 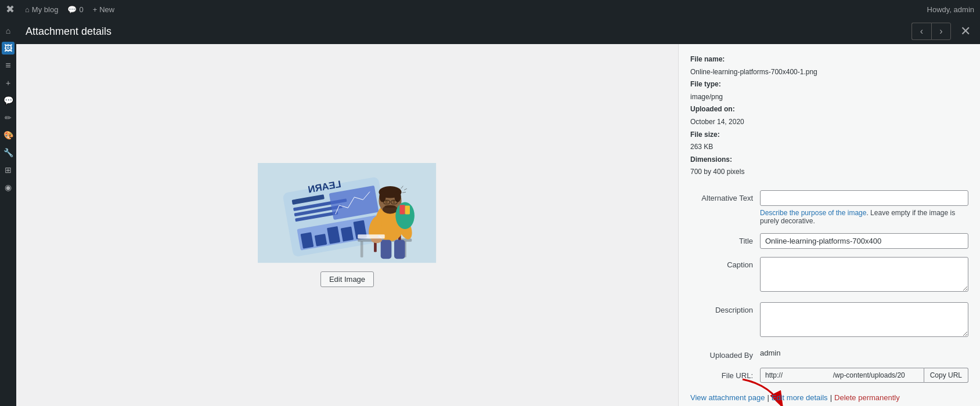 I want to click on admin-bar-right: Howdy, admin, so click(x=951, y=9).